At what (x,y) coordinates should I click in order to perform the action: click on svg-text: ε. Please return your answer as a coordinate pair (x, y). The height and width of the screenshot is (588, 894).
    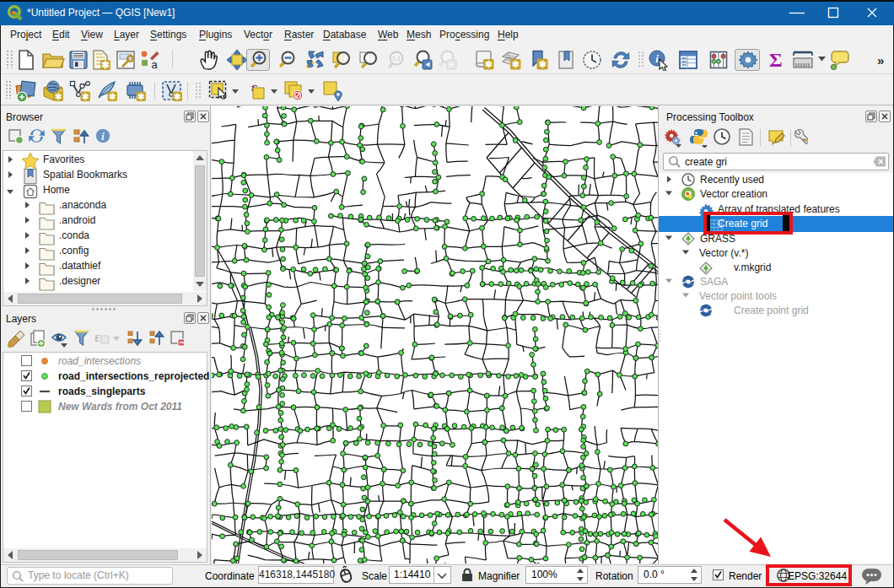
    Looking at the image, I should click on (98, 337).